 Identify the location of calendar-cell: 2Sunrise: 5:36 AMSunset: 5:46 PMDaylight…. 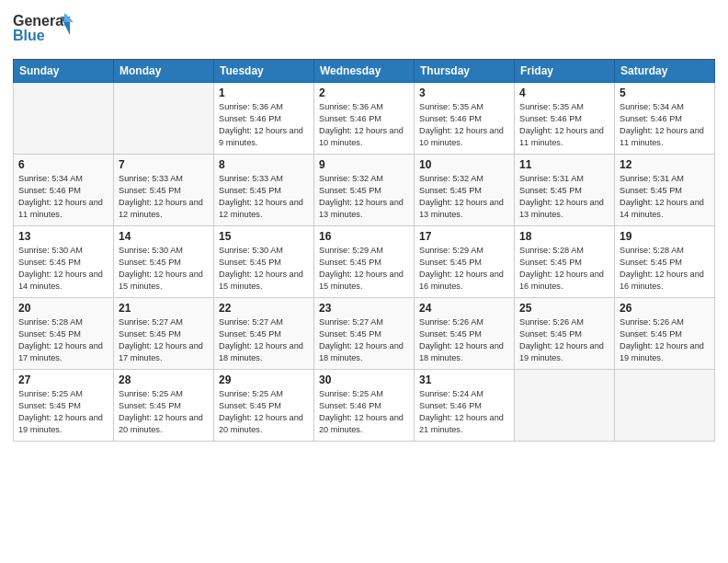
(364, 119).